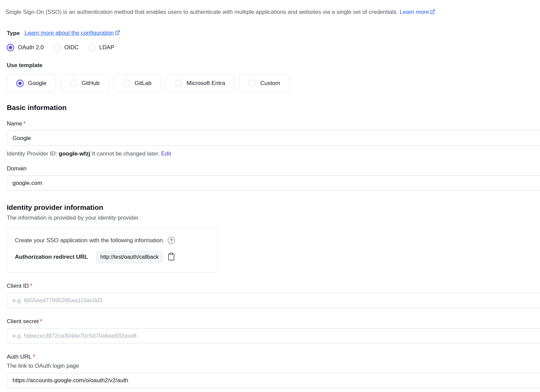 This screenshot has width=540, height=392. I want to click on sso-description: Single Sign-On (SSO) is an authenticatio…, so click(273, 12).